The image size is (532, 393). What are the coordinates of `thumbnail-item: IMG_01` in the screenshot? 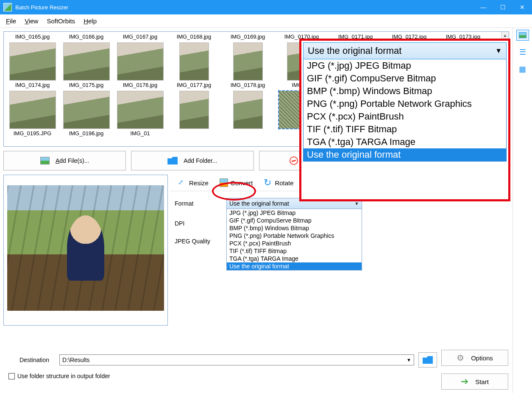 It's located at (140, 134).